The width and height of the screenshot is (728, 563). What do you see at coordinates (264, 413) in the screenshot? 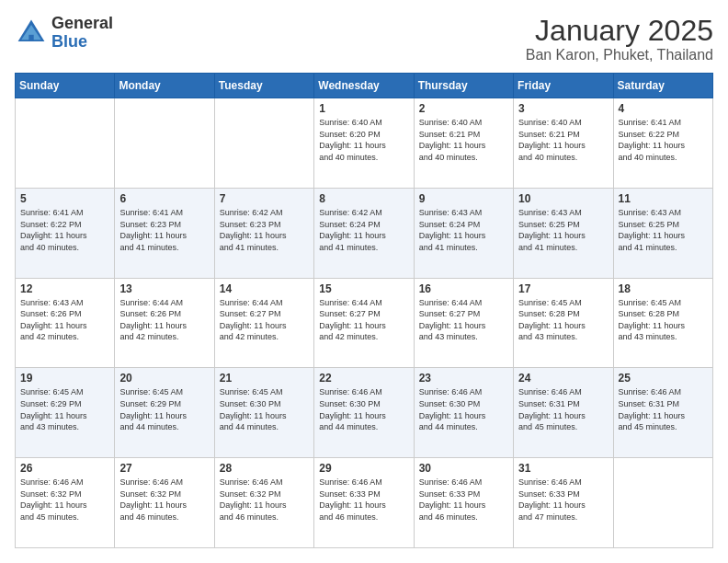
I see `calendar-cell: 21Sunrise: 6:45 AM Sunset: 6:30 PM Dayli…` at bounding box center [264, 413].